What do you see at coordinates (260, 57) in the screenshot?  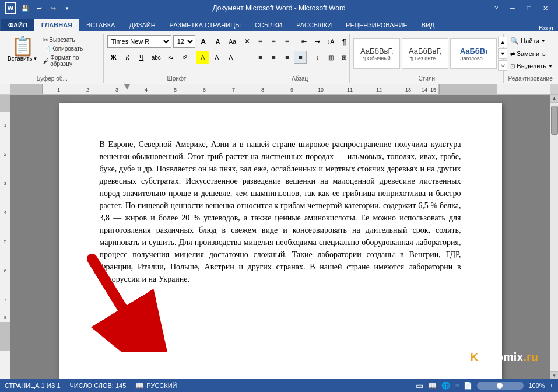 I see `align-left-button: ≡` at bounding box center [260, 57].